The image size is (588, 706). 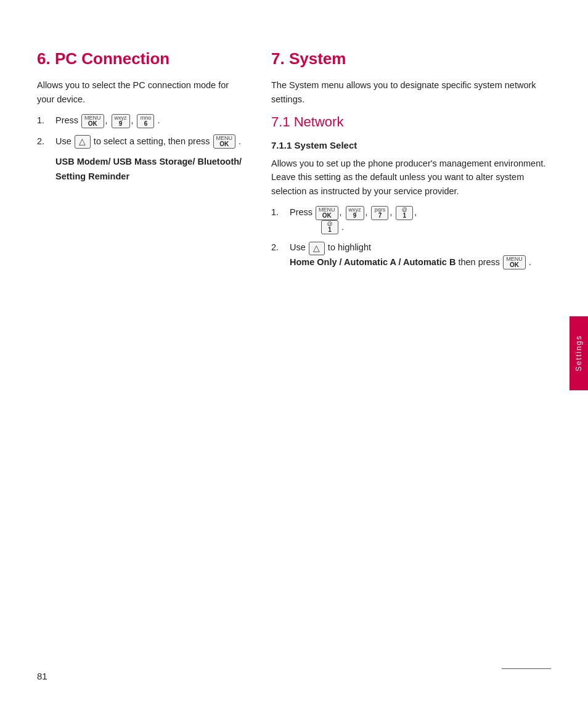 I want to click on system-title: 7. System, so click(x=411, y=59).